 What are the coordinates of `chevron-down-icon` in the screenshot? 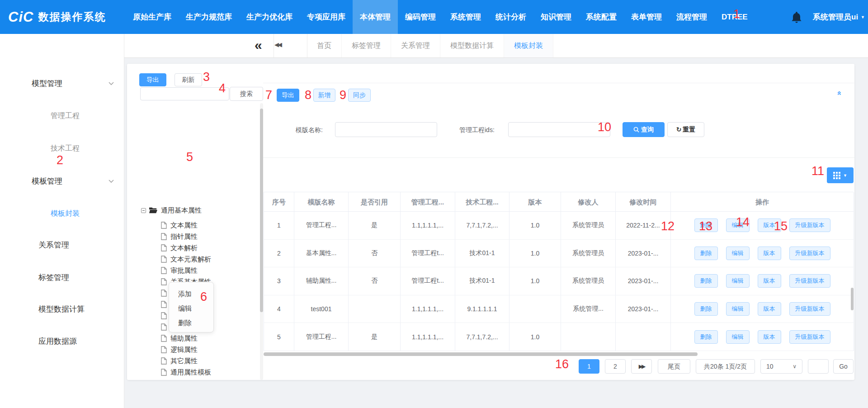 It's located at (111, 84).